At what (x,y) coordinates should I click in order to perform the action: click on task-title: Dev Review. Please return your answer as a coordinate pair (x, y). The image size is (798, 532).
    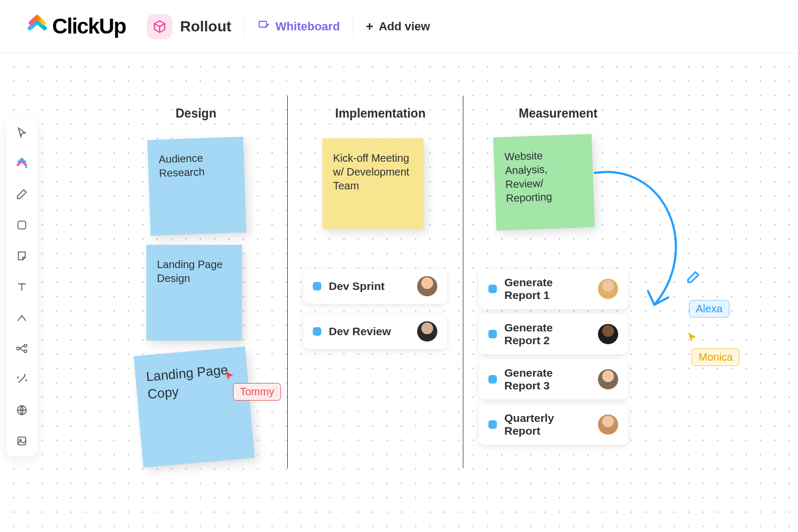
    Looking at the image, I should click on (369, 331).